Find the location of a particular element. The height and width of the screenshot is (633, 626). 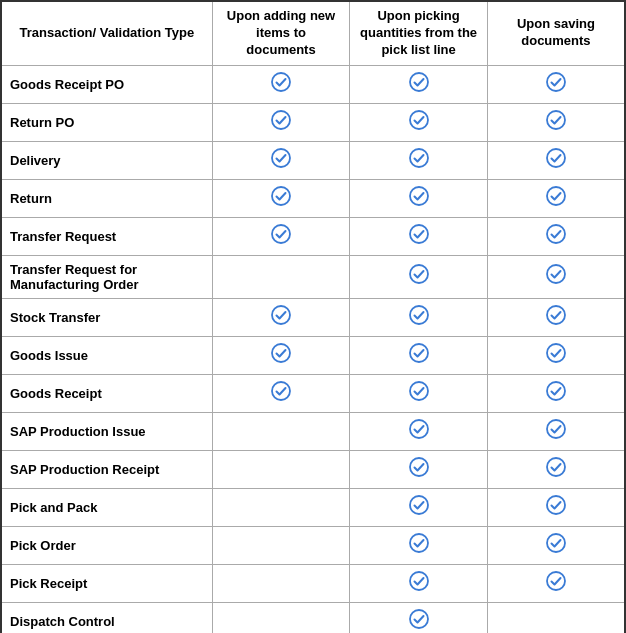

row-label: Goods Issue is located at coordinates (106, 355).